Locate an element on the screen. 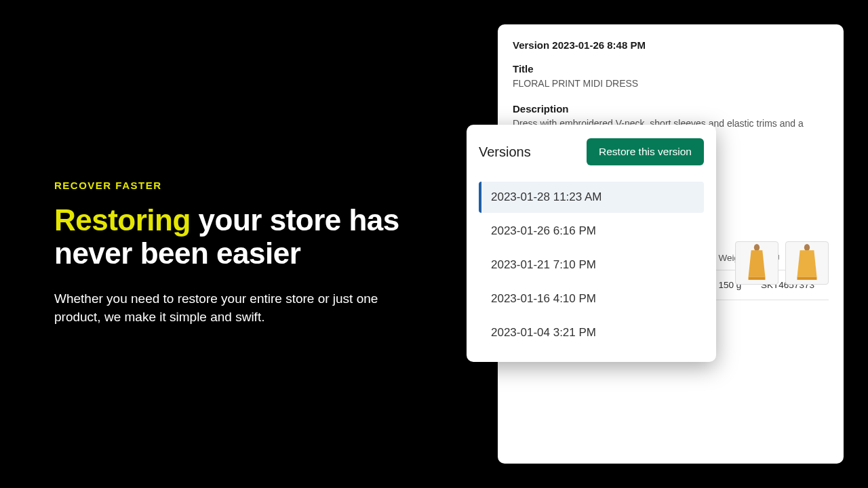 The height and width of the screenshot is (488, 868). hero-subtext: Whether you need to restore your entire … is located at coordinates (231, 308).